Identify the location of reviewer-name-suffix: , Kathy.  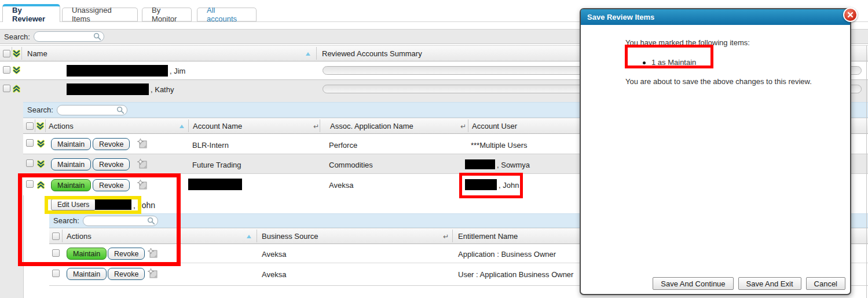
(162, 89).